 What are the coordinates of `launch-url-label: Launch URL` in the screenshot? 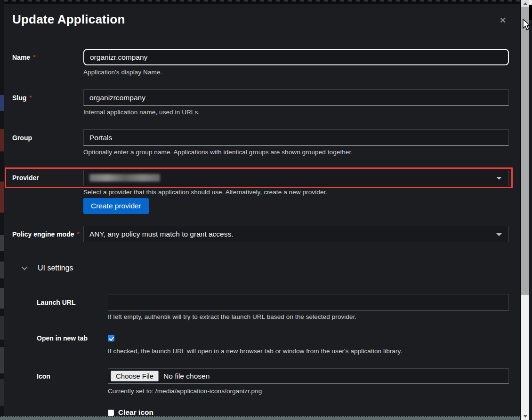 It's located at (56, 302).